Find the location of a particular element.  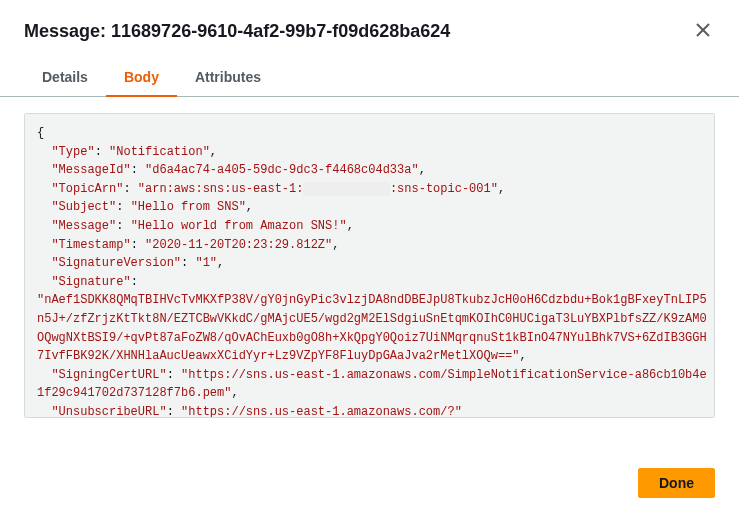

tab-attributes: Attributes is located at coordinates (228, 78).